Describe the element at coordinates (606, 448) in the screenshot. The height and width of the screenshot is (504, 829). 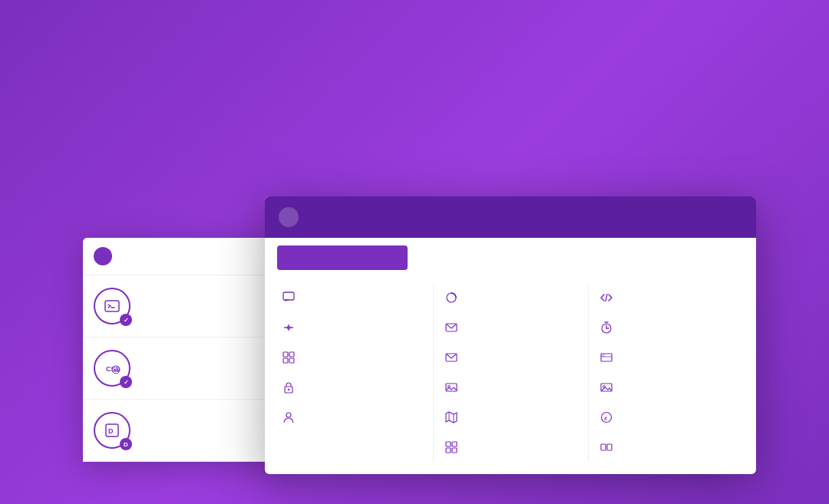
I see `post-navigation-icon` at that location.